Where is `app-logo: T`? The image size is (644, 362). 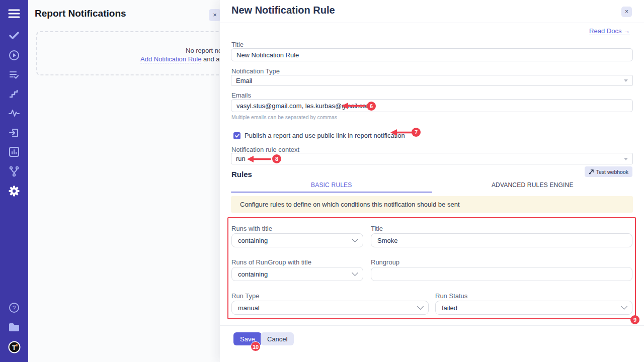 app-logo: T is located at coordinates (14, 347).